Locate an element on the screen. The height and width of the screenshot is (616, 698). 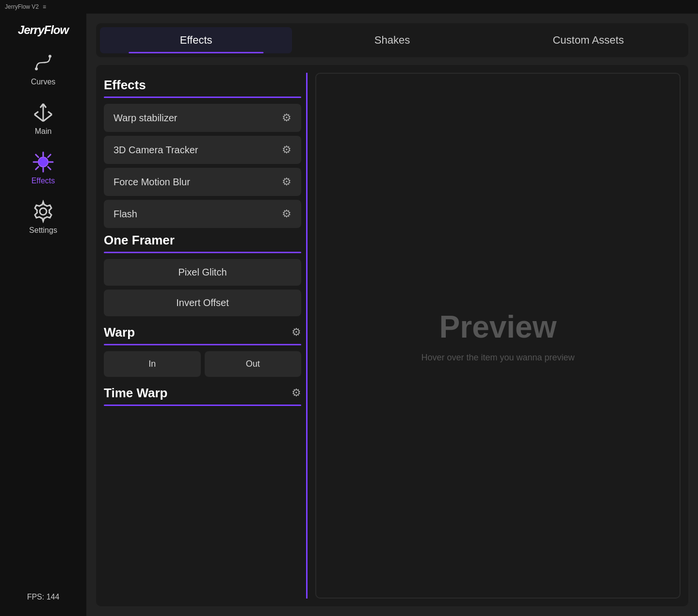
tab-custom-assets: Custom Assets is located at coordinates (588, 40).